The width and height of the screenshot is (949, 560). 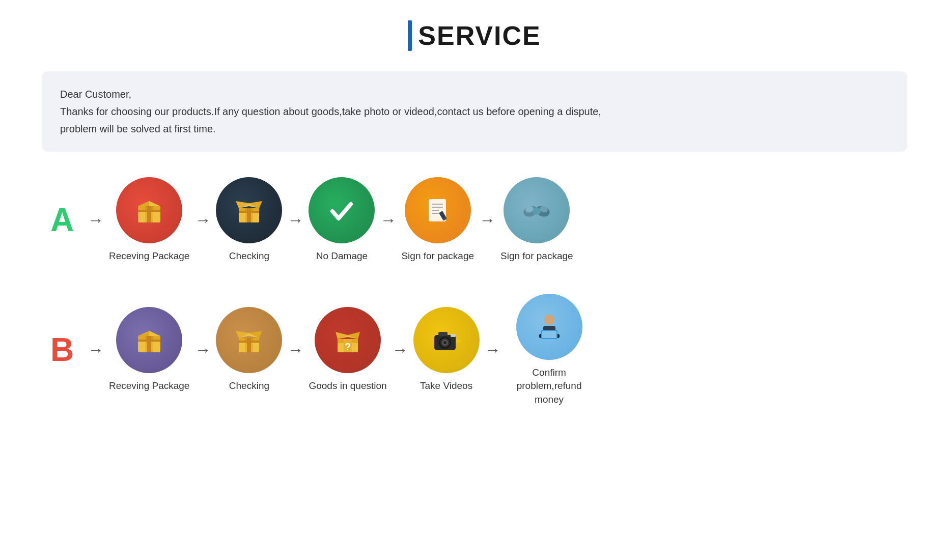 What do you see at coordinates (474, 36) in the screenshot?
I see `page-header: SERVICE` at bounding box center [474, 36].